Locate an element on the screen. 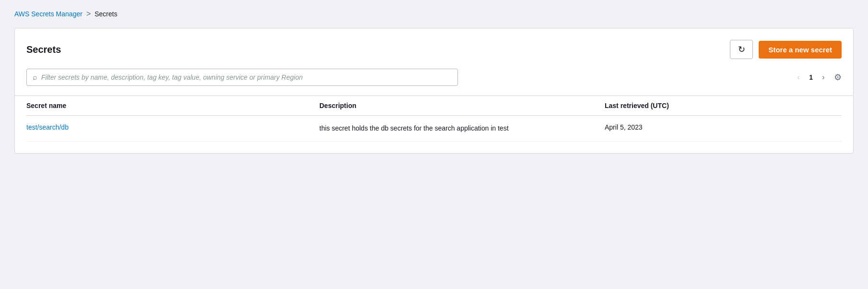 The height and width of the screenshot is (289, 868). settings-icon: ⚙ is located at coordinates (838, 77).